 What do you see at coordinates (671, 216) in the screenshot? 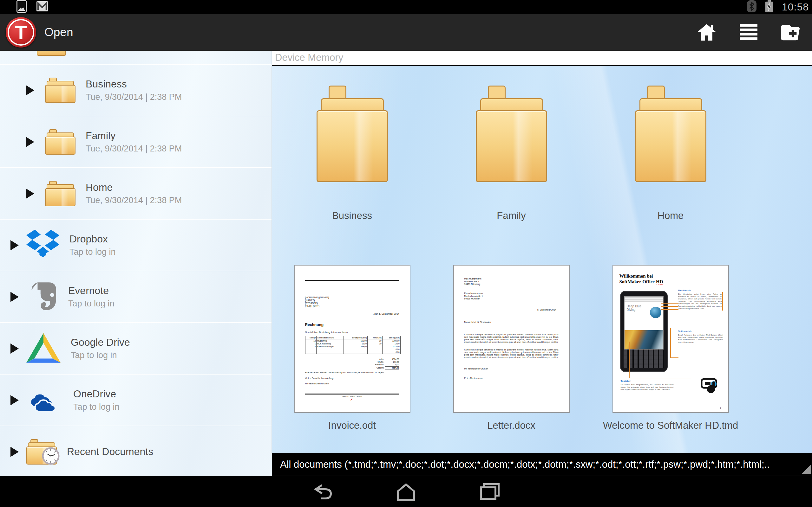
I see `folder-label: Home` at bounding box center [671, 216].